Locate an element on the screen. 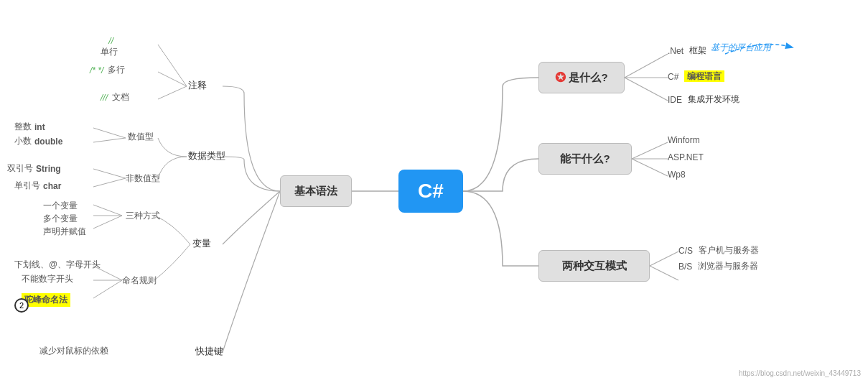  what-child-csharp: C# 编程语言 is located at coordinates (696, 76).